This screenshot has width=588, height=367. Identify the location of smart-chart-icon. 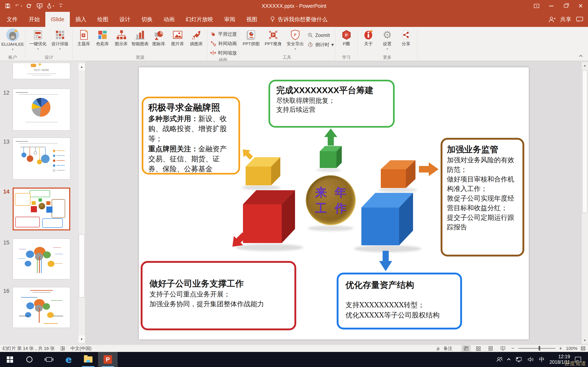
(140, 35).